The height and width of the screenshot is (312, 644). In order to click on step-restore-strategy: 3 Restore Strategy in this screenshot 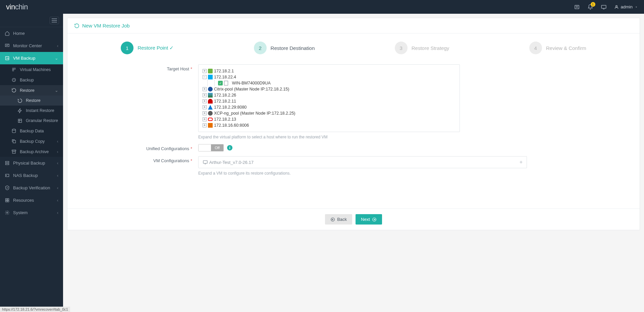, I will do `click(422, 48)`.